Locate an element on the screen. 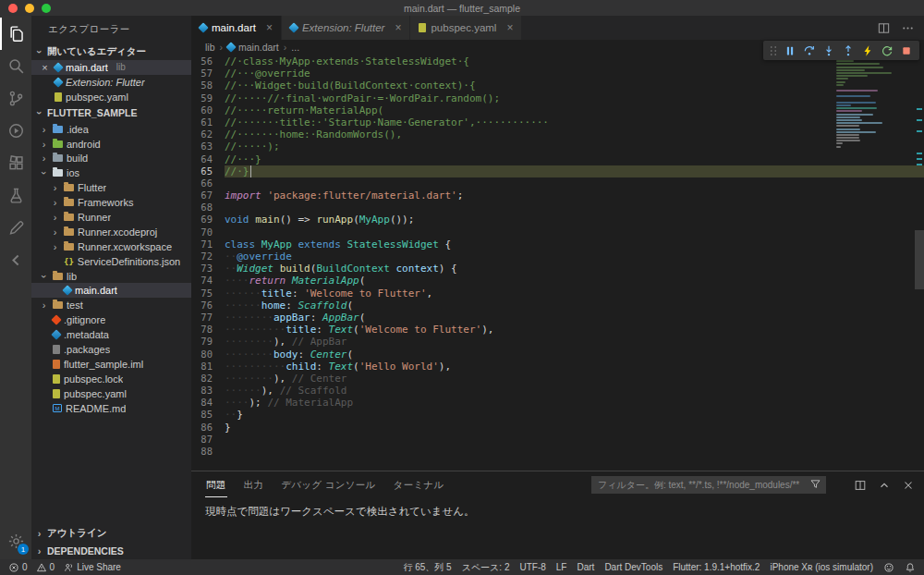  code-line: 85··} is located at coordinates (558, 414).